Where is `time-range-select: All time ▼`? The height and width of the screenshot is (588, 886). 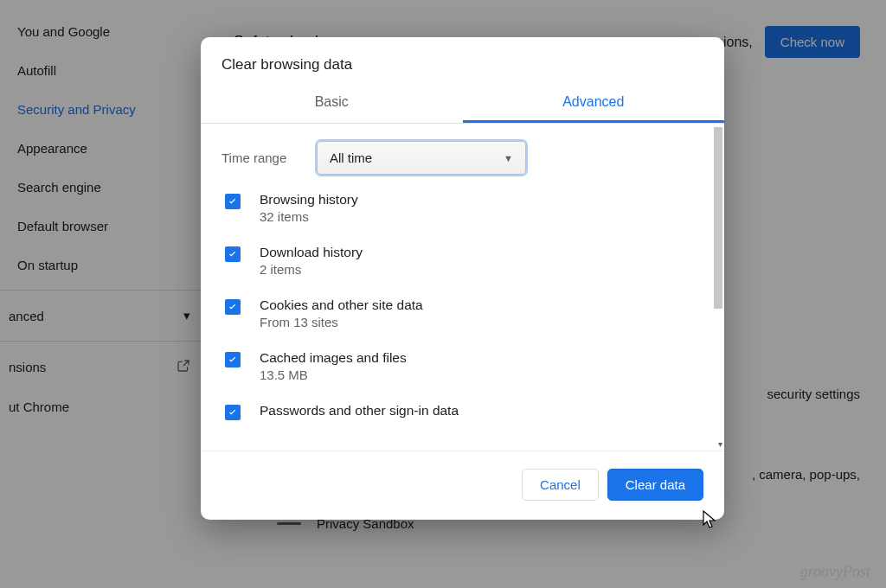
time-range-select: All time ▼ is located at coordinates (421, 157).